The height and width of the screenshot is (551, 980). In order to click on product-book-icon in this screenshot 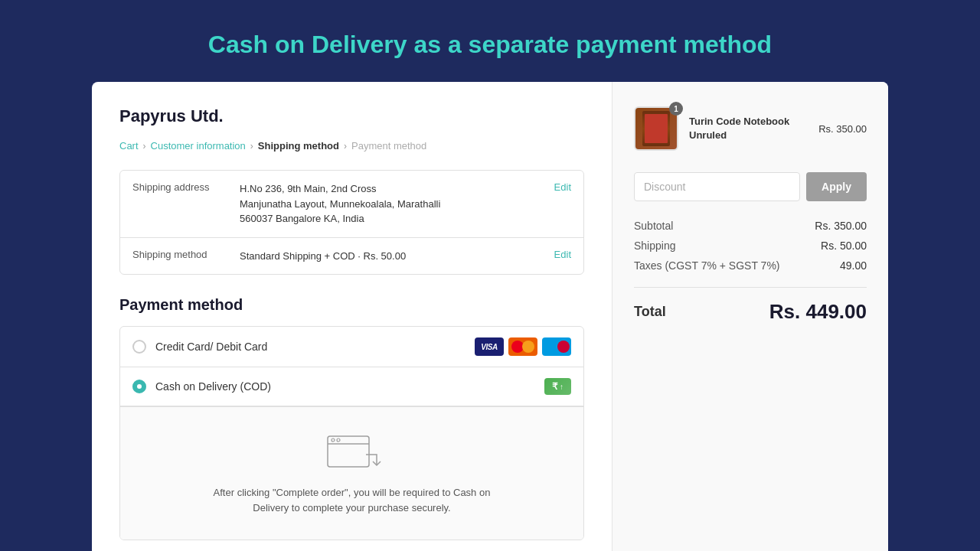, I will do `click(656, 129)`.